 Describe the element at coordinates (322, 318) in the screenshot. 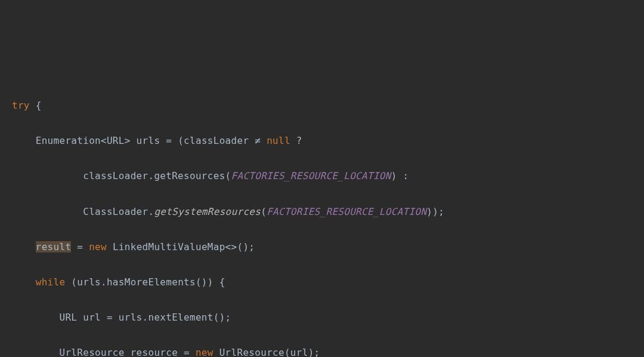

I see `code-line: URL url = urls.nextElement();` at that location.